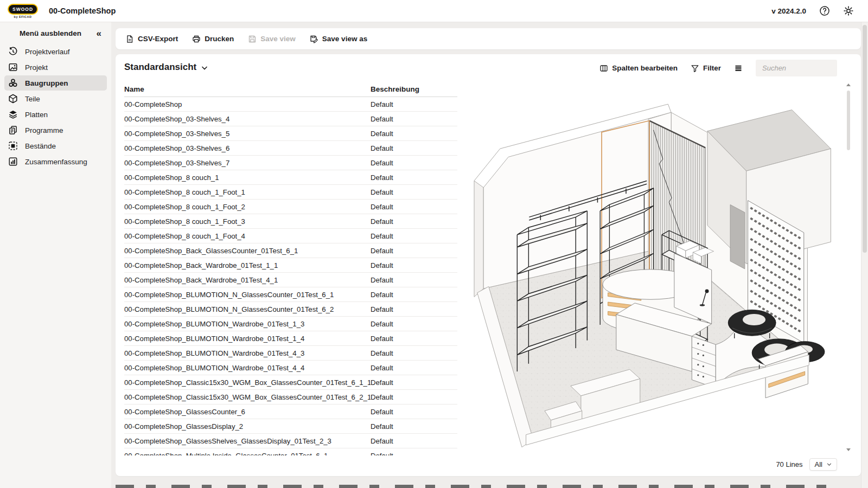 The width and height of the screenshot is (868, 488). Describe the element at coordinates (291, 412) in the screenshot. I see `table-row: 00-CompleteShop_GlassesCounter_6Default` at that location.